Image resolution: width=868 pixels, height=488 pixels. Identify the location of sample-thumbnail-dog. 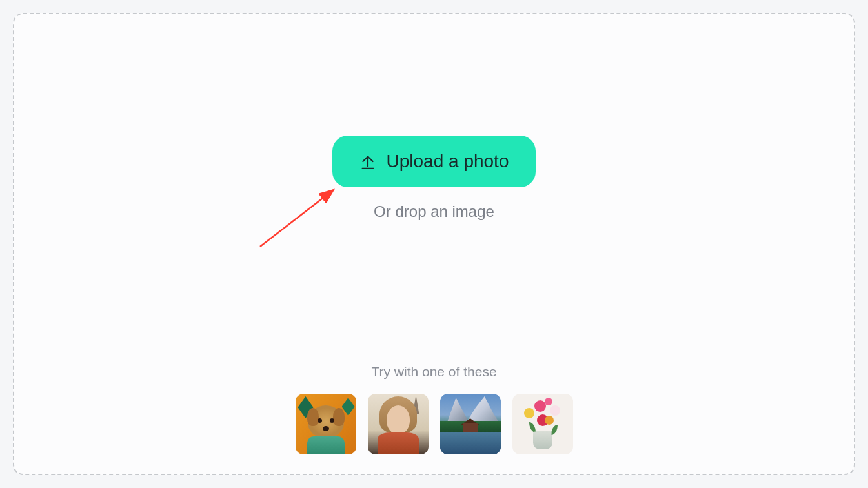
(326, 424).